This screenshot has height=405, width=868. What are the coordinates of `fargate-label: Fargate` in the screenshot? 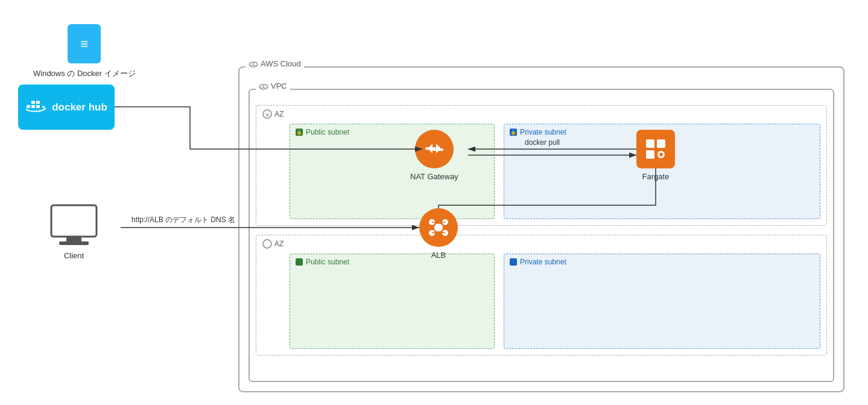 It's located at (656, 176).